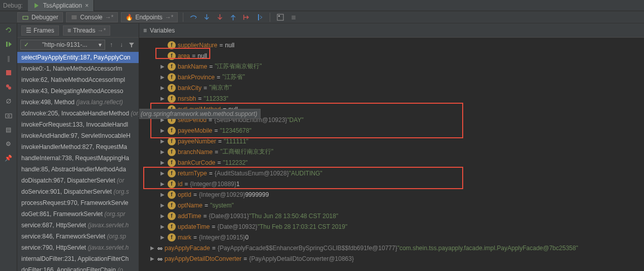  Describe the element at coordinates (392, 237) in the screenshot. I see `variable-row: ▶fmark = {Integer@10915} 0` at that location.